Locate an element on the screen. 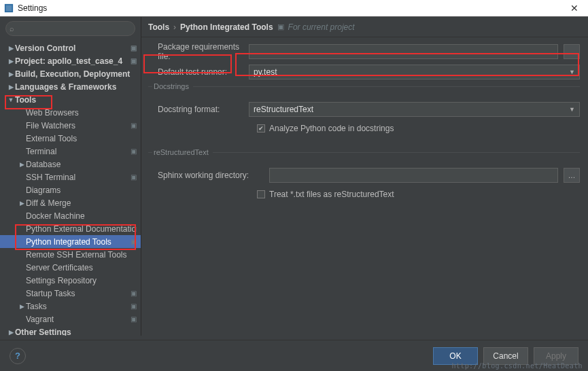 This screenshot has width=588, height=371. tree-item: Settings Repository is located at coordinates (71, 280).